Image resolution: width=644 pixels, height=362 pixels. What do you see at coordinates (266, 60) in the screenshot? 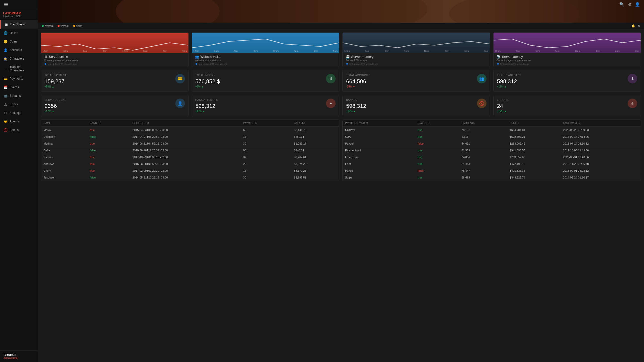
I see `stat-card-website-visits-subtitle: Website visitor statistics` at bounding box center [266, 60].